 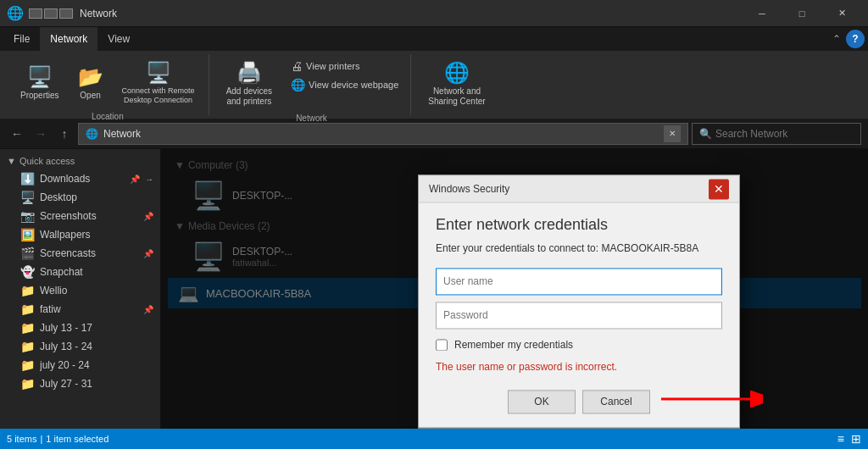 I want to click on ribbon-group-network-label: Network, so click(x=312, y=117).